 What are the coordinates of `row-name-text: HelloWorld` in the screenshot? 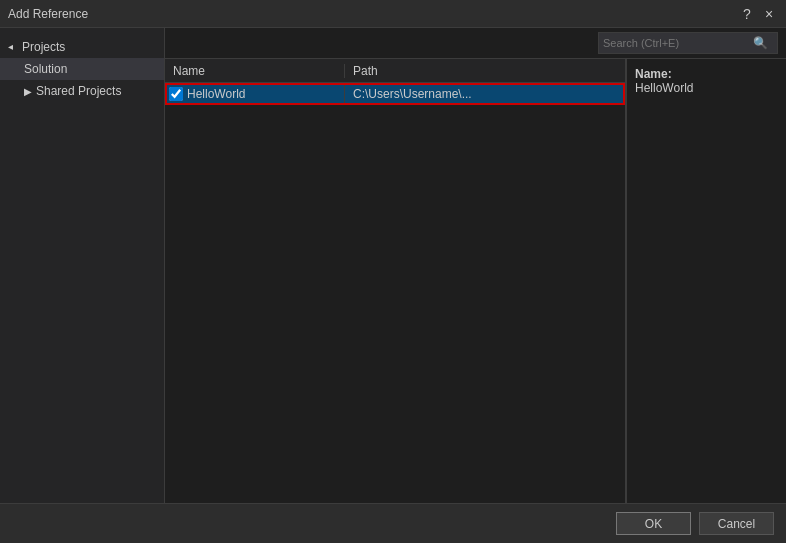 It's located at (216, 94).